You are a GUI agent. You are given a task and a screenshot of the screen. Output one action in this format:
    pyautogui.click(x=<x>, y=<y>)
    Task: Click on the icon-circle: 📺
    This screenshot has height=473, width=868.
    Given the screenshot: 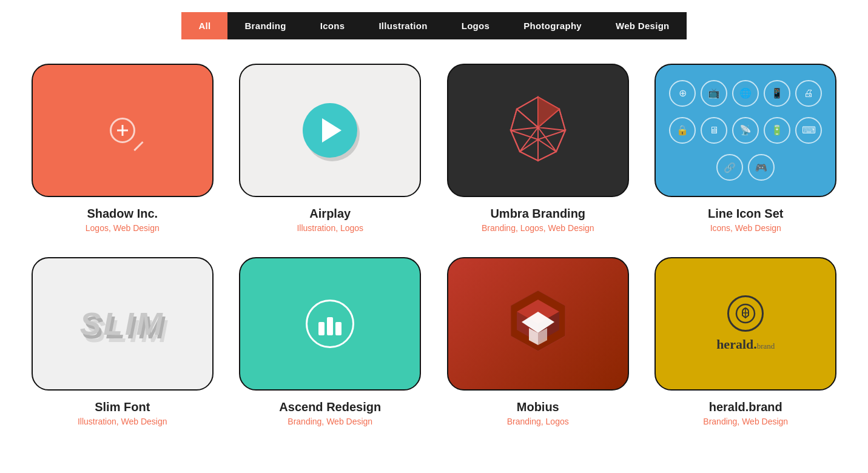 What is the action you would take?
    pyautogui.click(x=714, y=93)
    